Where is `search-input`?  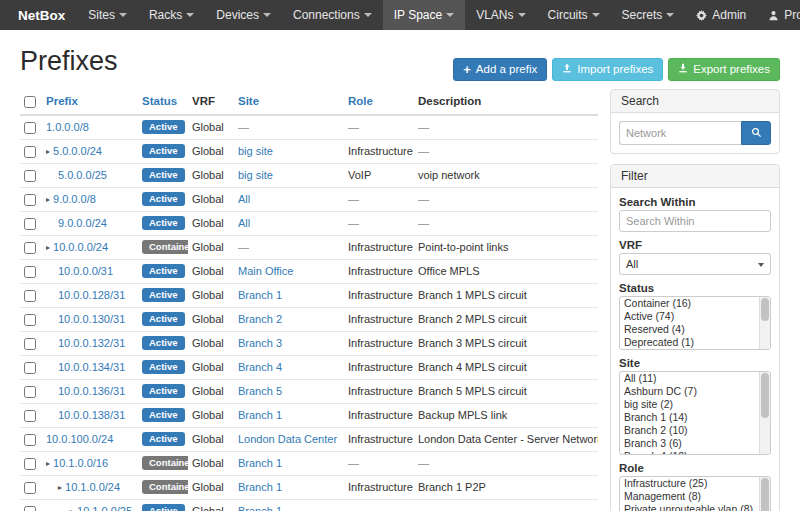
search-input is located at coordinates (680, 133).